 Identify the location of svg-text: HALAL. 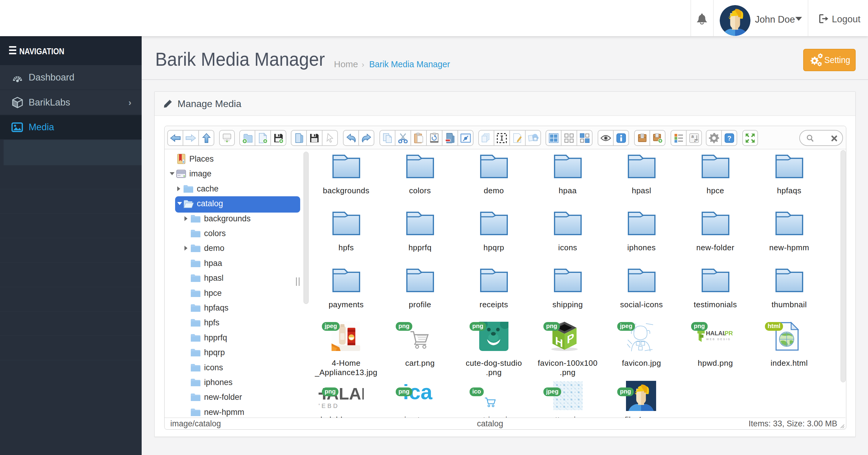
(716, 333).